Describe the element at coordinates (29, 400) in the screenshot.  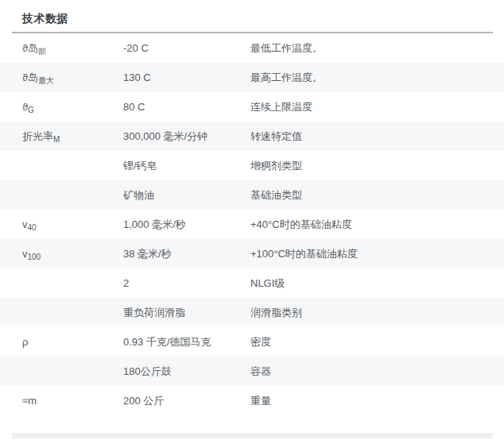
I see `symbol-main: ≈m` at that location.